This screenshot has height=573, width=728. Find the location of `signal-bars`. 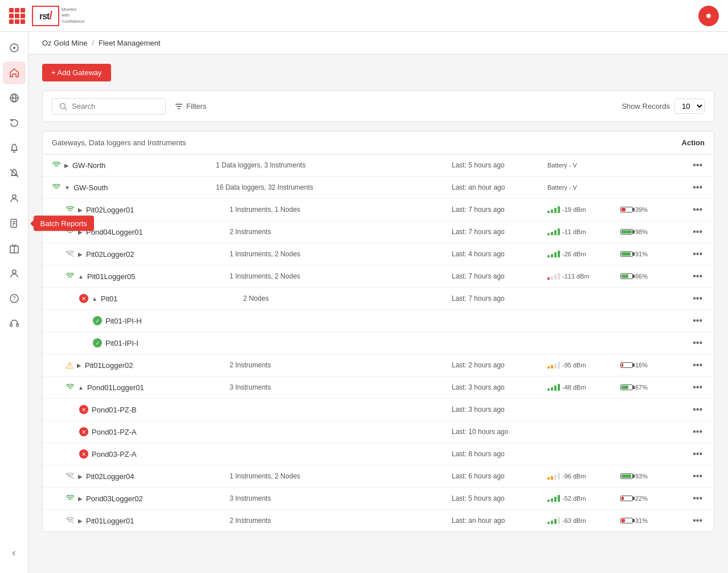

signal-bars is located at coordinates (554, 521).